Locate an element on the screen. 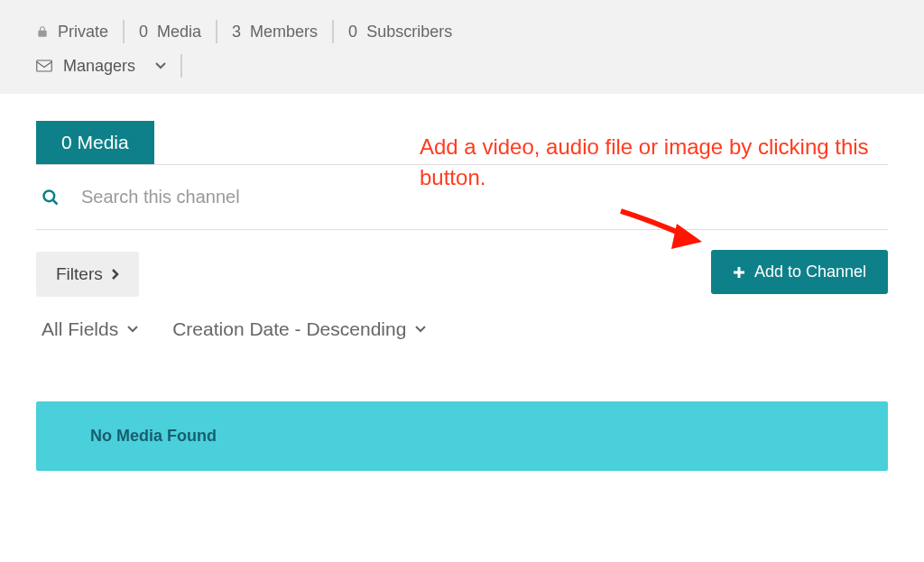 This screenshot has height=562, width=924. sort-order-label: Creation Date - Descending is located at coordinates (289, 329).